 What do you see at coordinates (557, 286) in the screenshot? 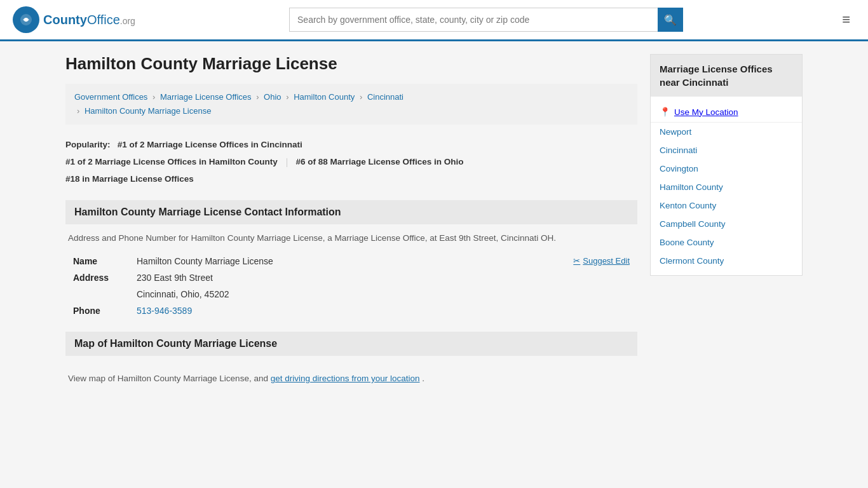
I see `suggest-edit-cell: ✂ Suggest Edit` at bounding box center [557, 286].